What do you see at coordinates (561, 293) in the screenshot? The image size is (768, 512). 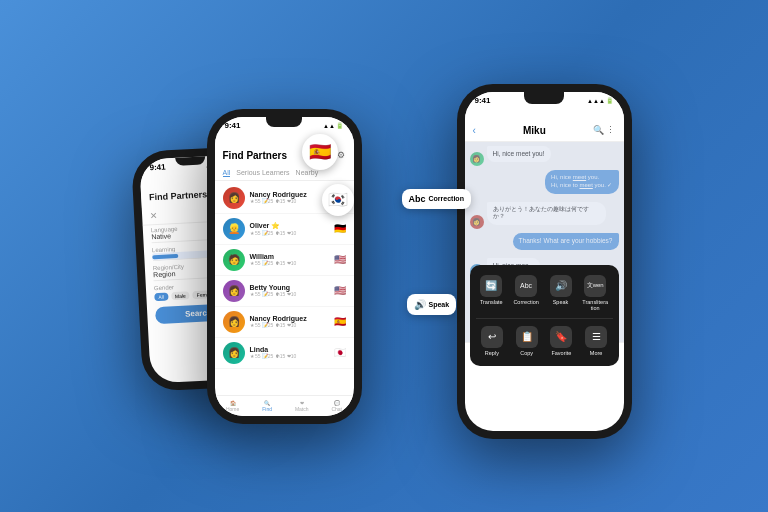 I see `ctx-speak: 🔊 Speak` at bounding box center [561, 293].